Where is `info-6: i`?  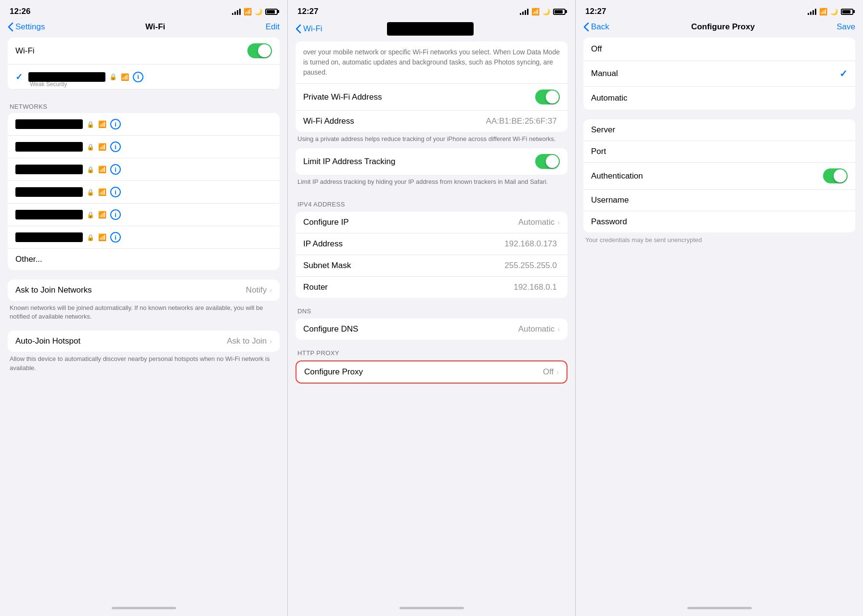 info-6: i is located at coordinates (116, 237).